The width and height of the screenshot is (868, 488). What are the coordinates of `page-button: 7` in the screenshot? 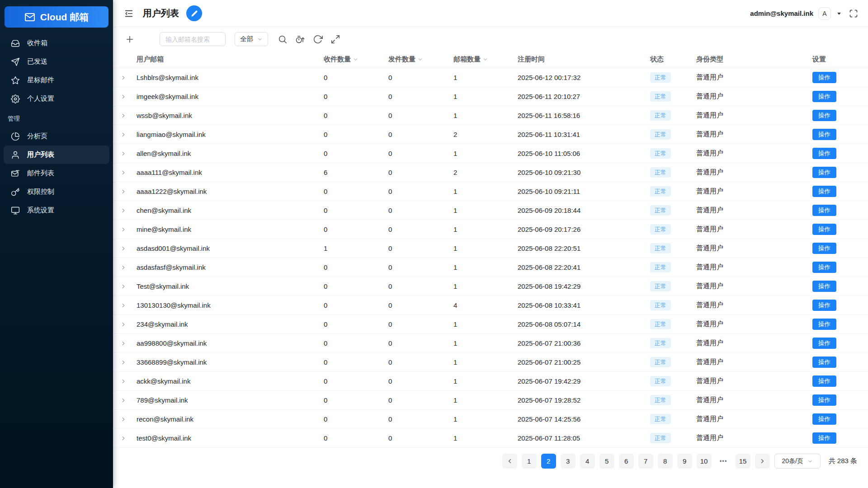 It's located at (646, 461).